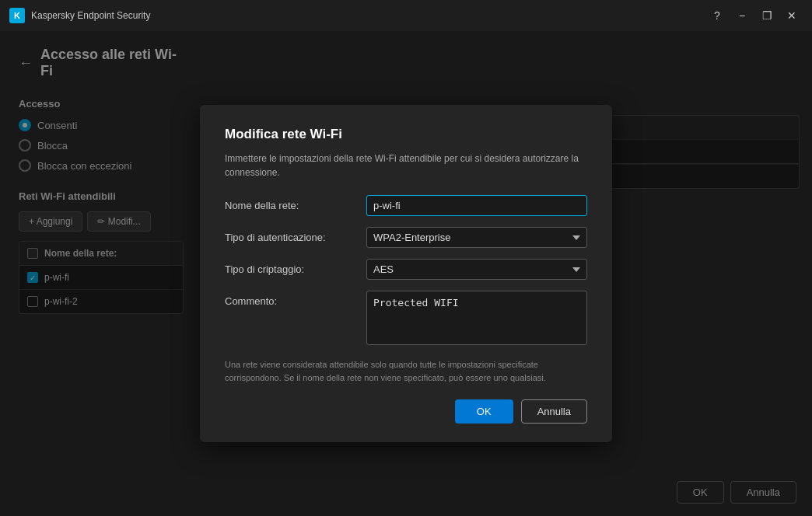  Describe the element at coordinates (717, 16) in the screenshot. I see `help-button: ?` at that location.